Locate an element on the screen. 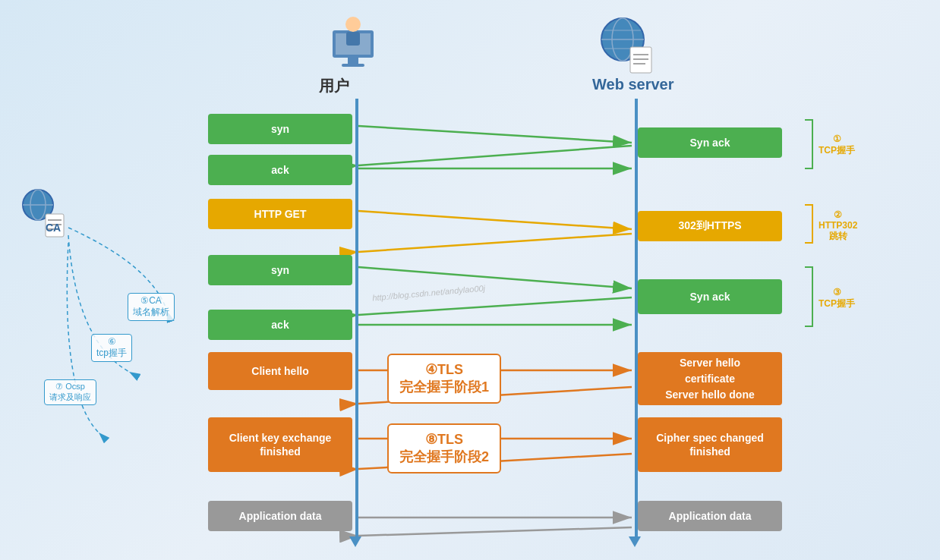  tls-stage1-label: ④TLS完全握手阶段1 is located at coordinates (444, 379).